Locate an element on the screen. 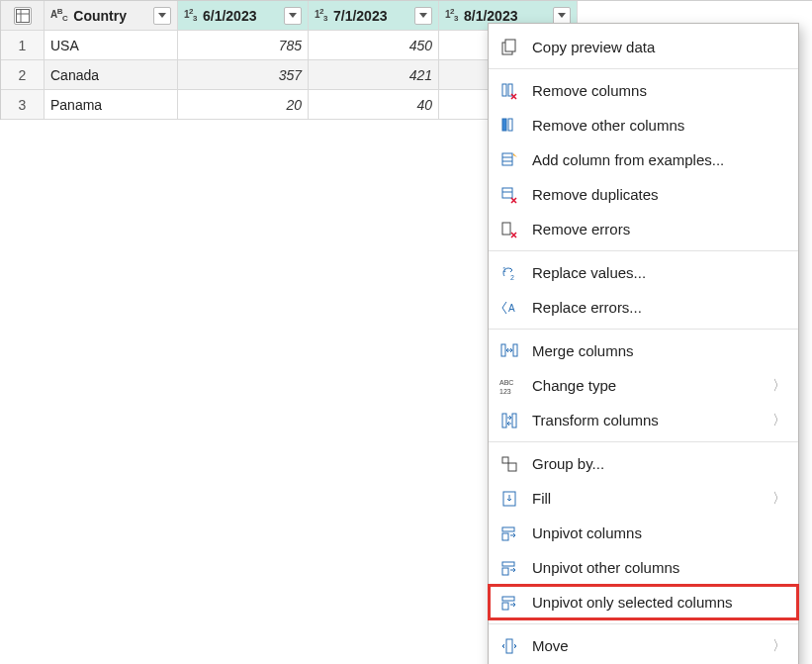  row-number: 1 is located at coordinates (23, 46).